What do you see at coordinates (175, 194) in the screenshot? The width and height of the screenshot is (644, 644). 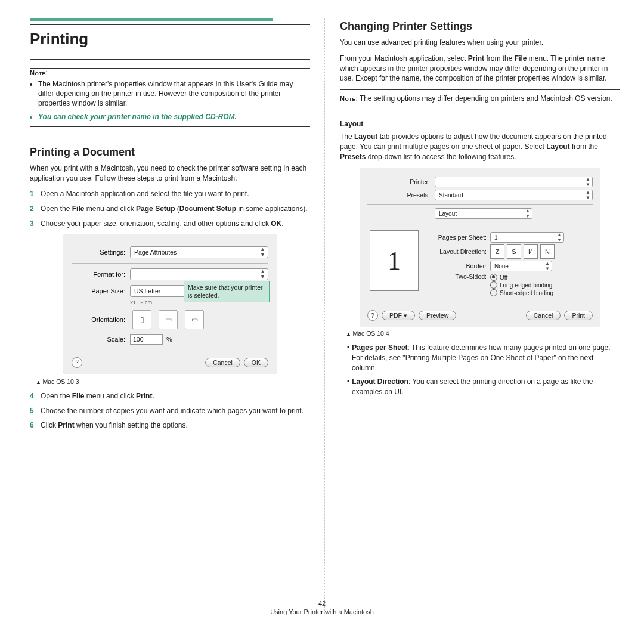 I see `step-text: Open a Macintosh application and select …` at bounding box center [175, 194].